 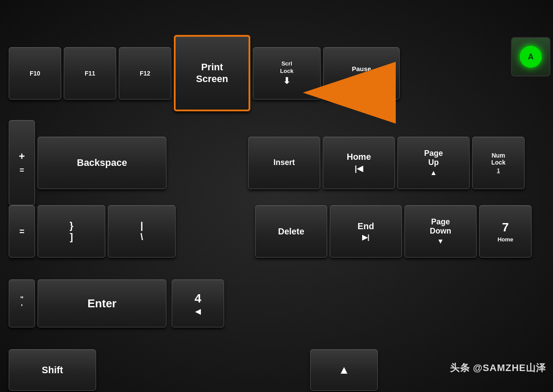 What do you see at coordinates (284, 163) in the screenshot?
I see `insert-key: Insert` at bounding box center [284, 163].